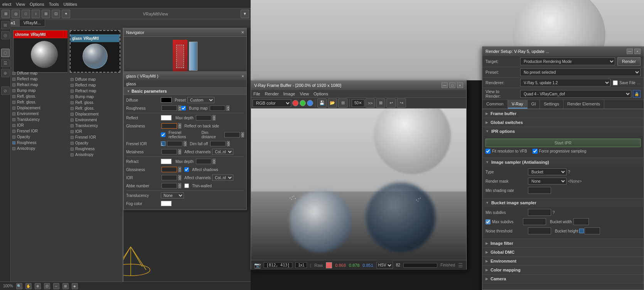 The image size is (644, 290). I want to click on rs-section-frame-buffer-header: ▶ Frame buffer, so click(563, 114).